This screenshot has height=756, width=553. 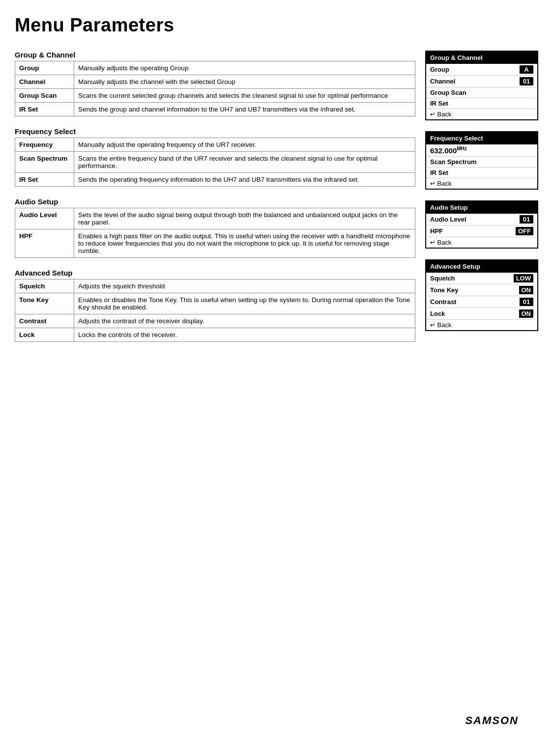 I want to click on param-label: Audio Level, so click(x=45, y=219).